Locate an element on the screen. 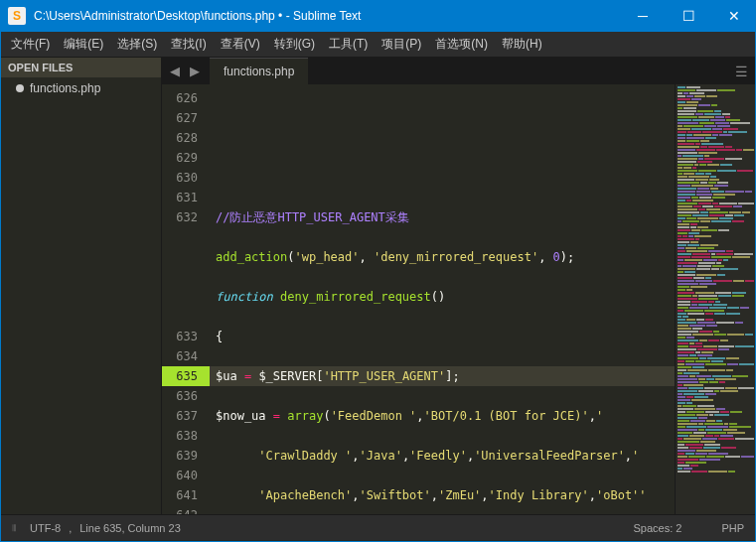  status-syntax: PHP is located at coordinates (733, 528).